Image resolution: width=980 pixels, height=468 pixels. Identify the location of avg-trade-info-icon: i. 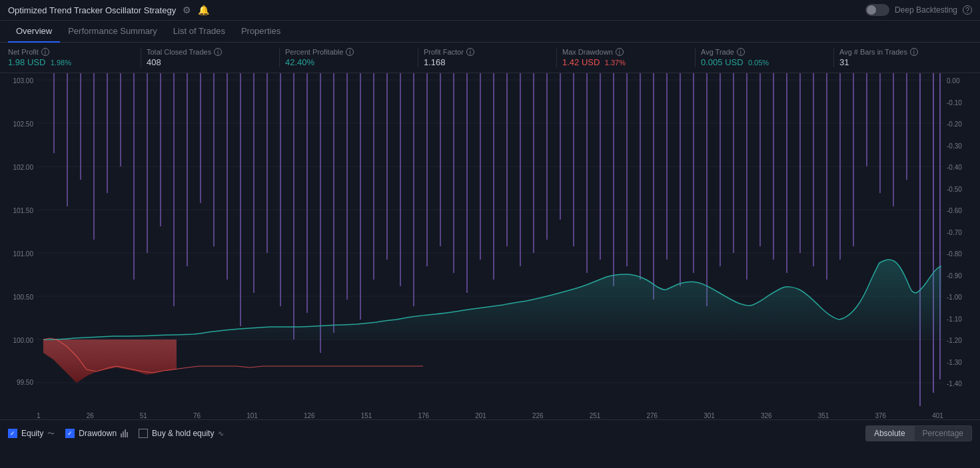
(741, 52).